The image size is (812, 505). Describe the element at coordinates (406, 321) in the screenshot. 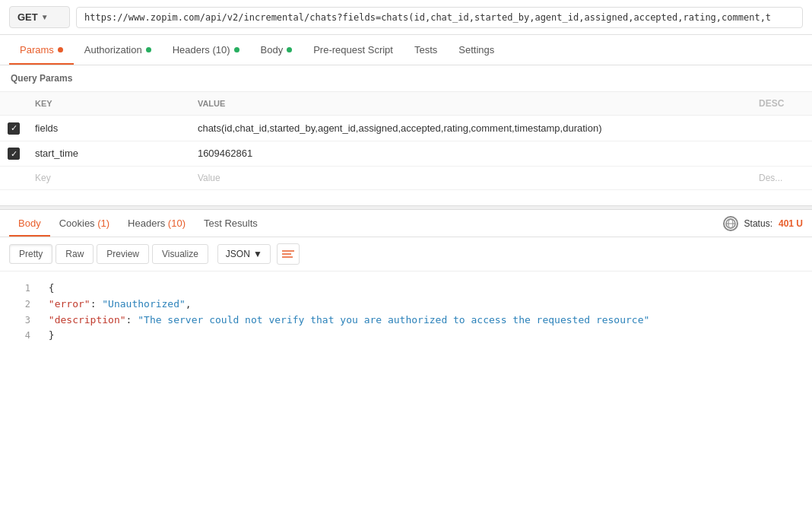

I see `json-line-3: 3 "description": "The server could not v…` at that location.